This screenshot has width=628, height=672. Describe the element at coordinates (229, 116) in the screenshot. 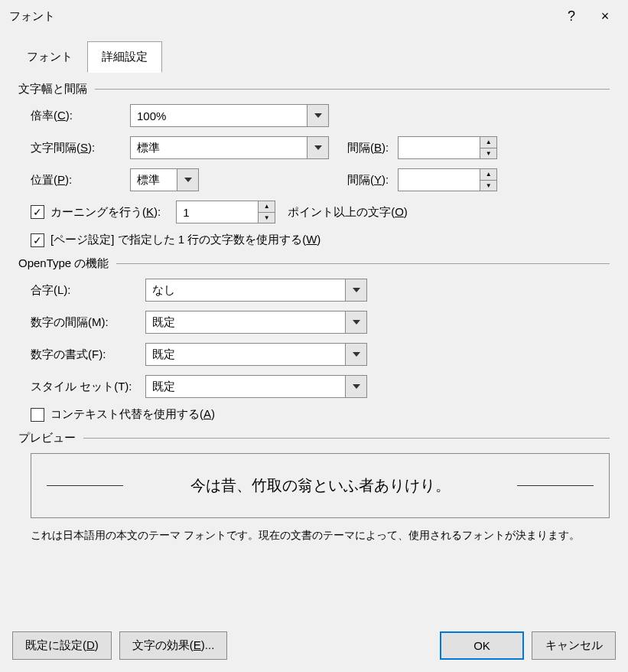

I see `scale-combo` at that location.